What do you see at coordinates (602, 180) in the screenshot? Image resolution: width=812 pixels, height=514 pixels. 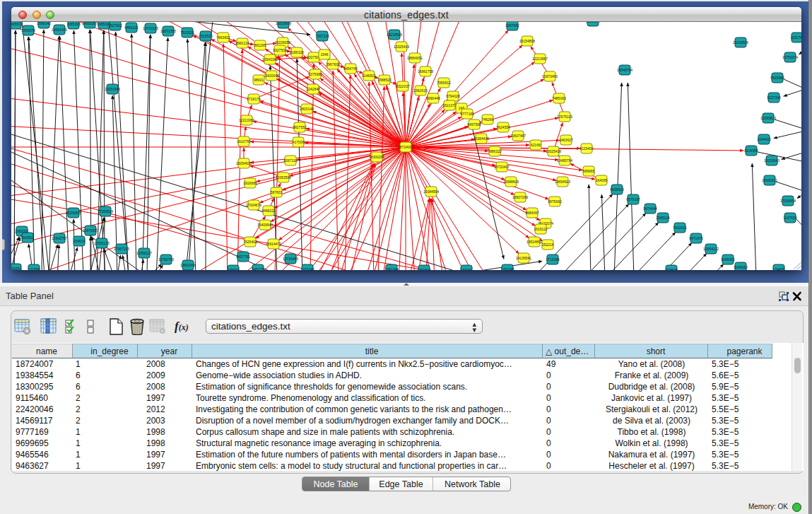 I see `svg-text: 164095` at bounding box center [602, 180].